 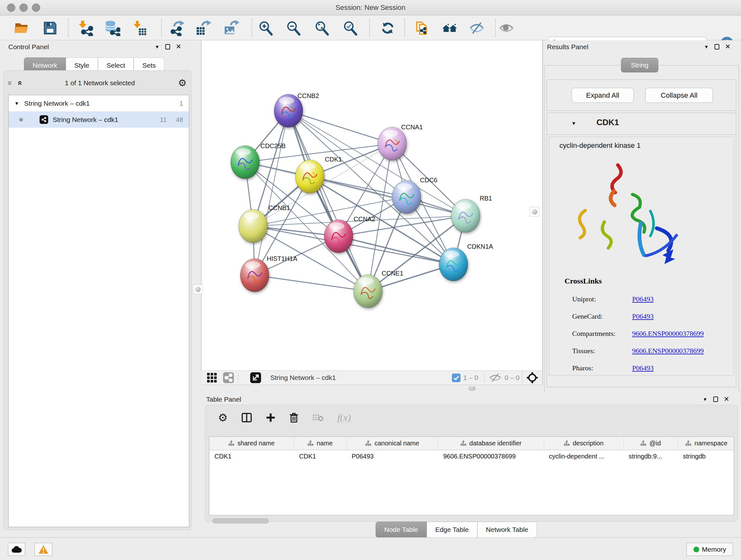 What do you see at coordinates (21, 28) in the screenshot?
I see `open-session-button` at bounding box center [21, 28].